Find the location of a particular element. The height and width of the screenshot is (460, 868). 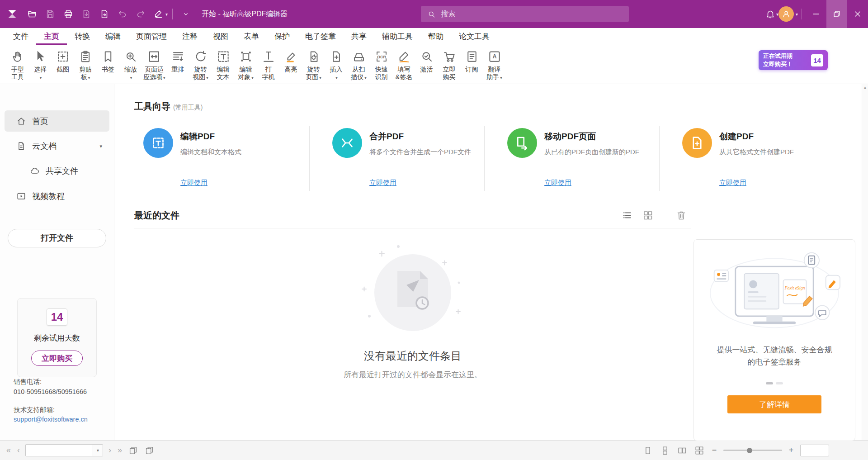

search-input is located at coordinates (532, 14).